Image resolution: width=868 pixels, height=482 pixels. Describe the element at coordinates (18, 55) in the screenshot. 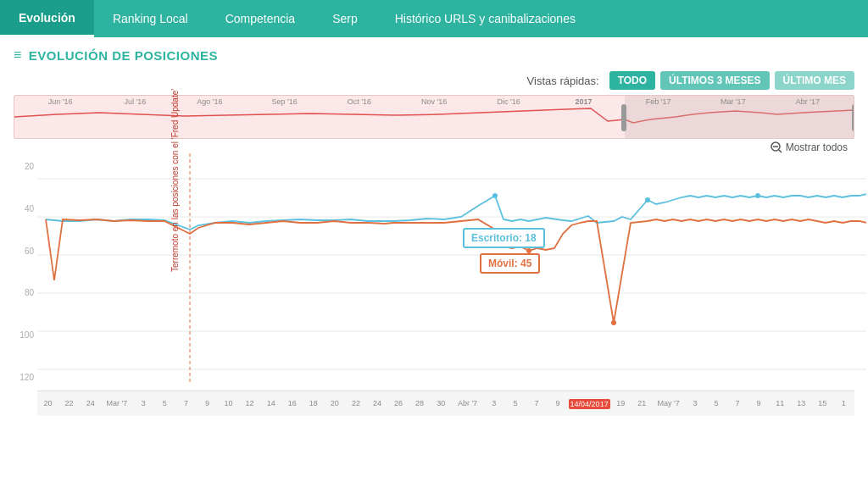

I see `list-icon: ≡` at that location.